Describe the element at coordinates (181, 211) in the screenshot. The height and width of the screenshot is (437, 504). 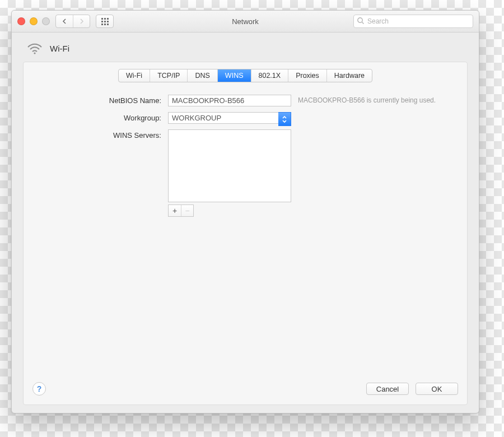
I see `add-remove-segment: + −` at that location.